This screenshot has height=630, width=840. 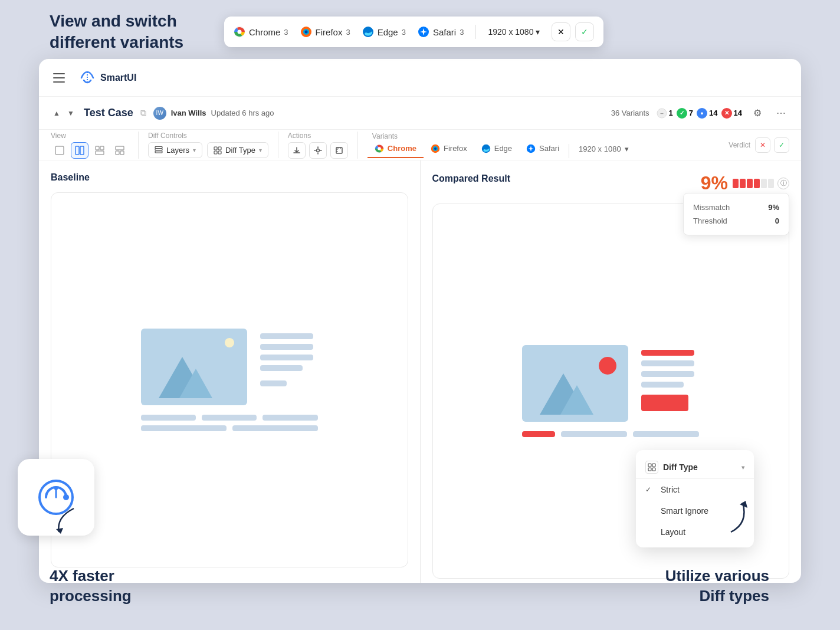 What do you see at coordinates (441, 32) in the screenshot?
I see `browser-tab-safari: Safari 3` at bounding box center [441, 32].